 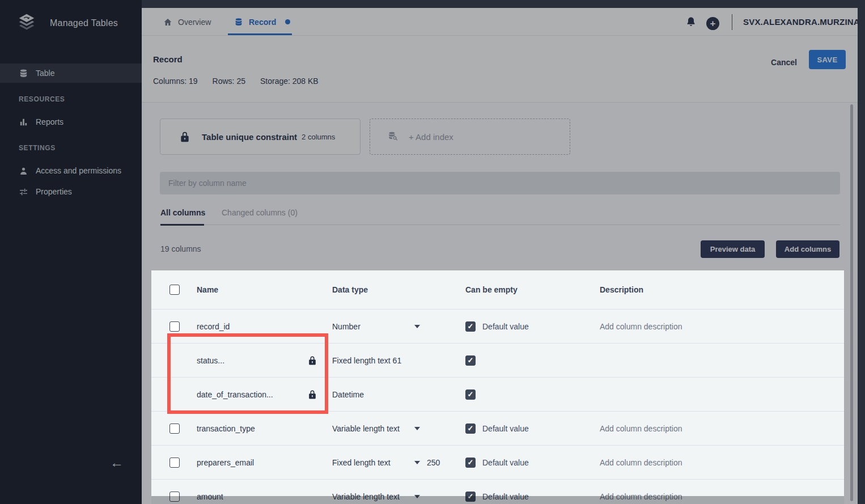 I want to click on data-type-label: Datetime, so click(x=348, y=395).